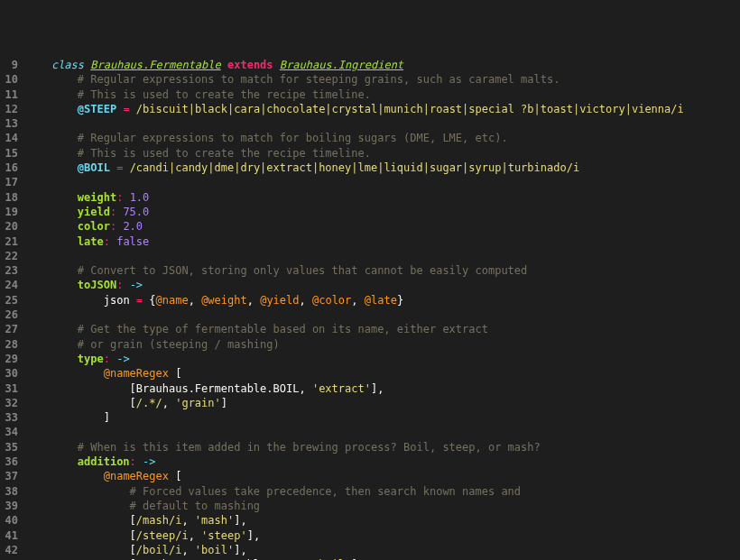 The height and width of the screenshot is (560, 740). I want to click on code-line: 17, so click(370, 182).